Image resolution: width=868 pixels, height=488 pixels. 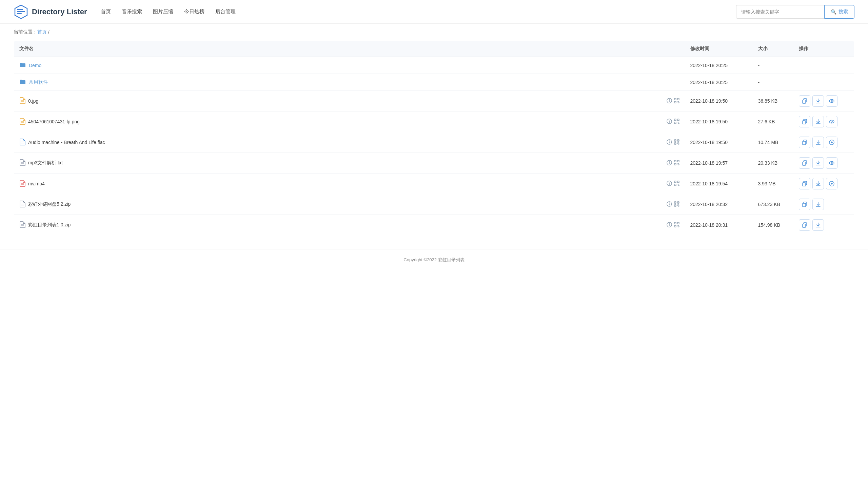 What do you see at coordinates (773, 49) in the screenshot?
I see `col-header-size: 大小` at bounding box center [773, 49].